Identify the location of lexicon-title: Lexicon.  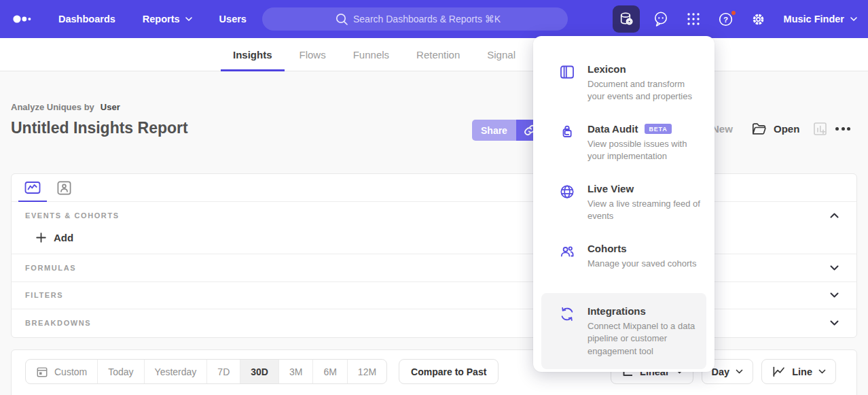
(607, 69).